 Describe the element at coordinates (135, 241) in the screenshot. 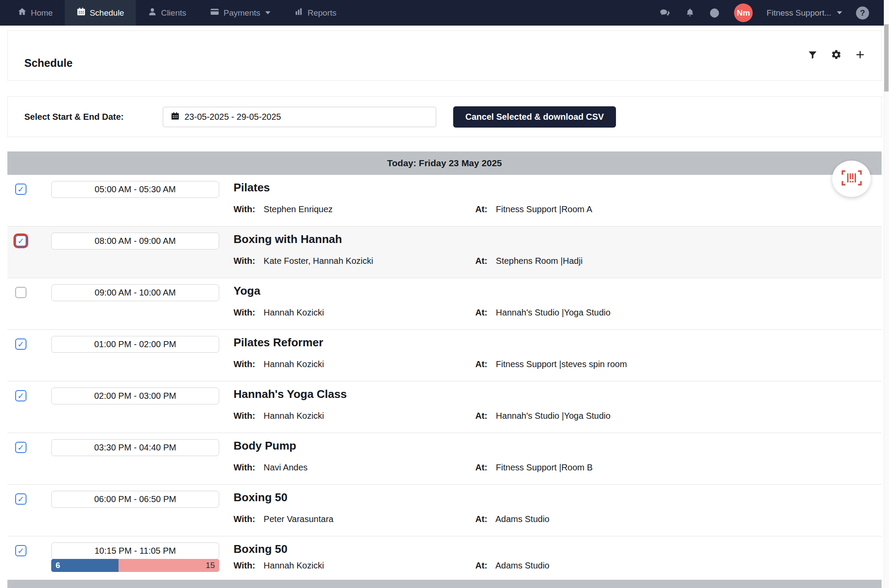

I see `session-time: 08:00 AM - 09:00 AM` at that location.